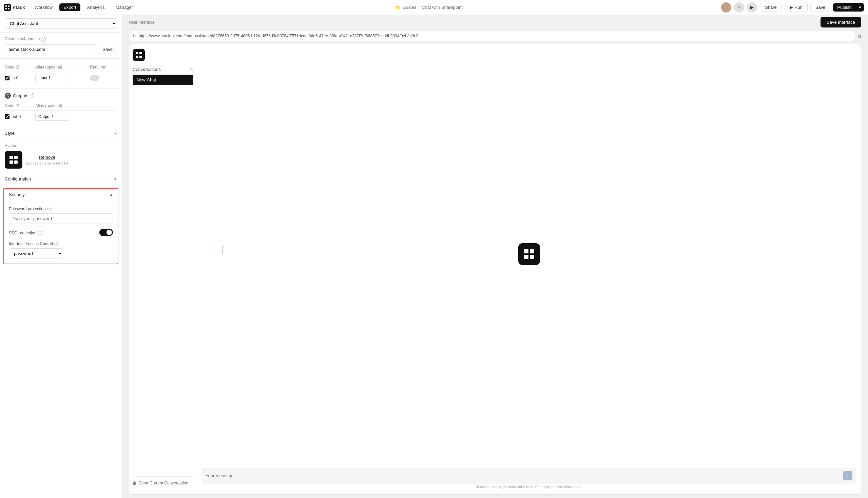 This screenshot has width=868, height=498. I want to click on out-node-id-label-0: out-0, so click(16, 117).